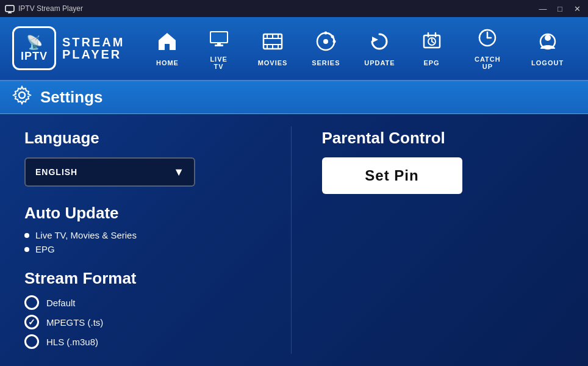 Image resolution: width=588 pixels, height=366 pixels. Describe the element at coordinates (145, 303) in the screenshot. I see `stream-format-default: Default` at that location.